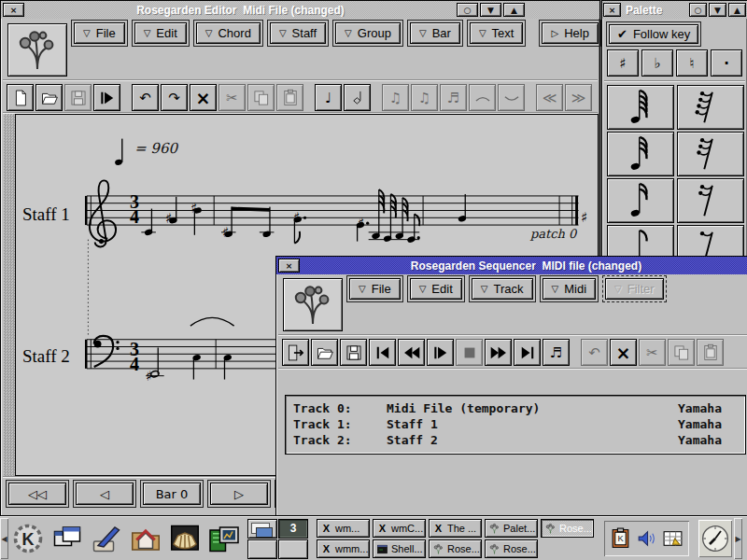  Describe the element at coordinates (435, 34) in the screenshot. I see `editor-menu-bar: ▽Bar` at that location.